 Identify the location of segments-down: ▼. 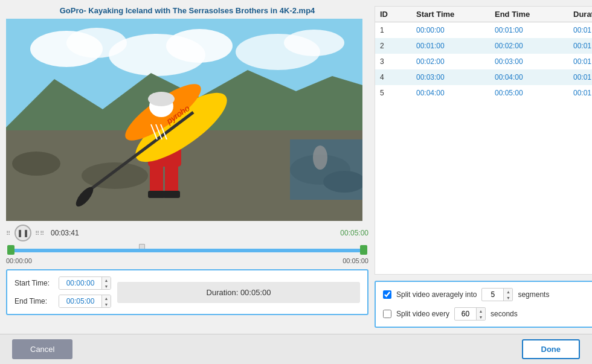
(508, 298).